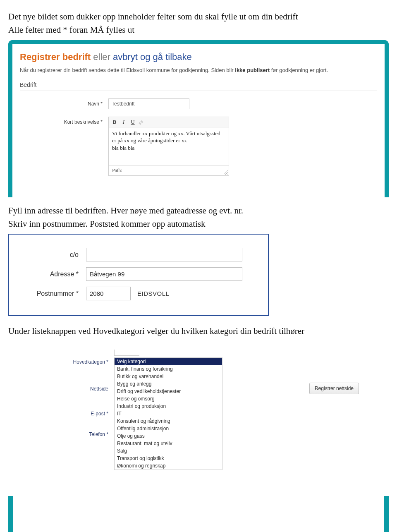 Image resolution: width=397 pixels, height=532 pixels. What do you see at coordinates (139, 275) in the screenshot?
I see `address-panel: c/o Adresse * Postnummer * EIDSVOLL` at bounding box center [139, 275].